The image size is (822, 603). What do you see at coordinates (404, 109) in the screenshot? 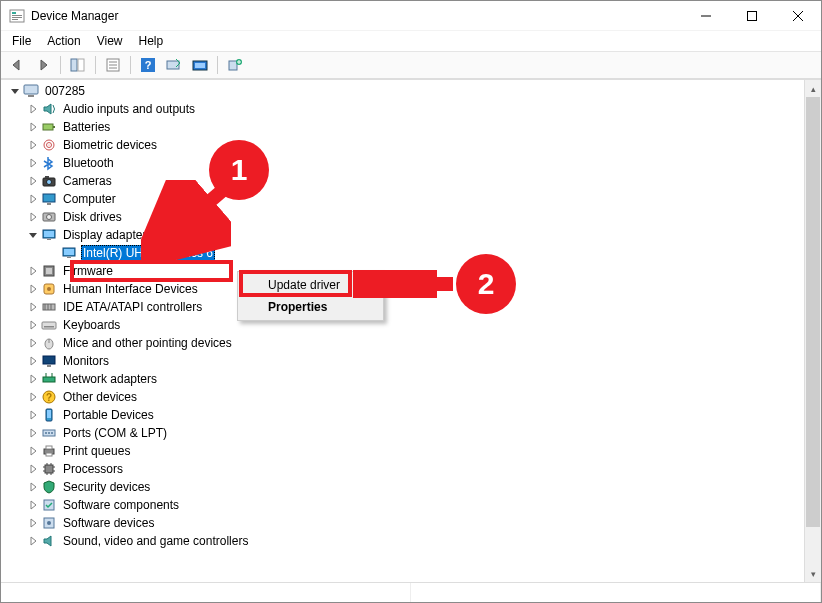
I see `tree-category: Audio inputs and outputs` at bounding box center [404, 109].